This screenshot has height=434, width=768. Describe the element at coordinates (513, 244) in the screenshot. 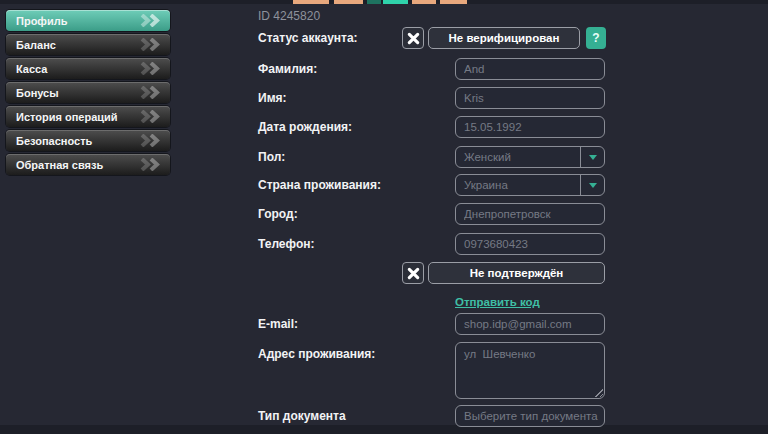

I see `phone-row: Телефон:` at that location.